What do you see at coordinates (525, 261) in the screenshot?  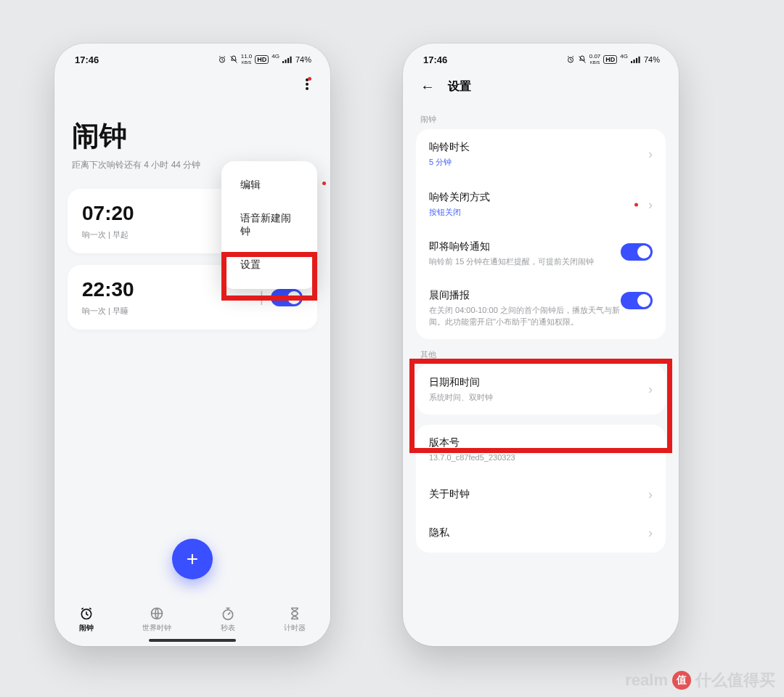 I see `row-desc: 响铃前 15 分钟在通知栏提醒，可提前关闭闹钟` at bounding box center [525, 261].